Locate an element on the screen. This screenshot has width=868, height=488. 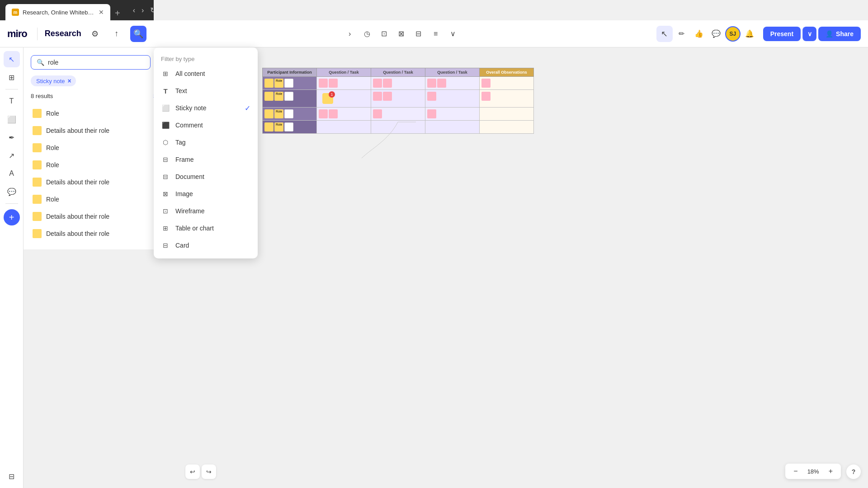
result-label-6: Role is located at coordinates (52, 199).